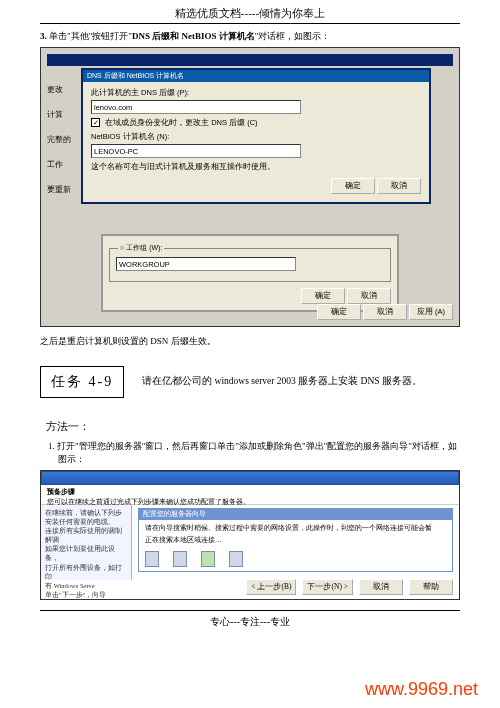  Describe the element at coordinates (96, 122) in the screenshot. I see `change-suffix-checkbox: ✓` at that location.